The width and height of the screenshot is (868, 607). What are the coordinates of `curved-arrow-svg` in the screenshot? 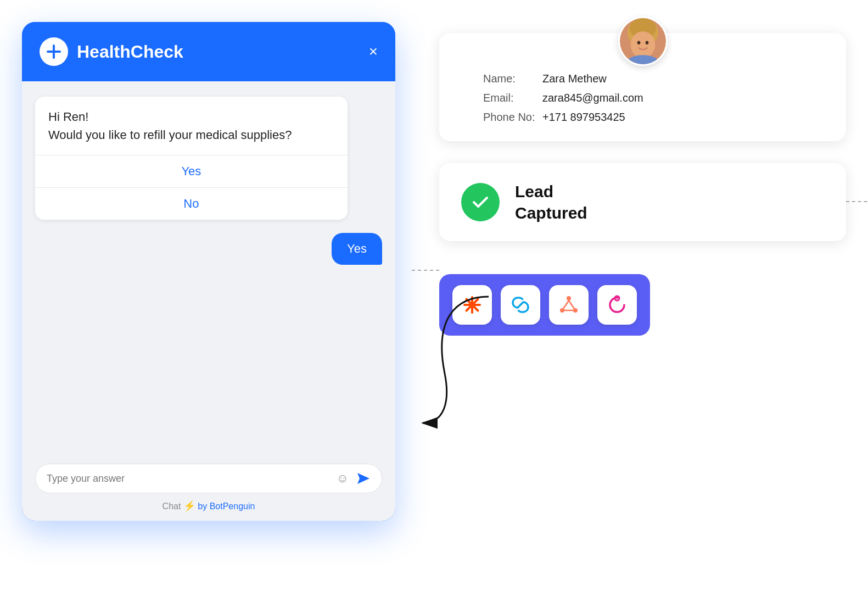 It's located at (456, 346).